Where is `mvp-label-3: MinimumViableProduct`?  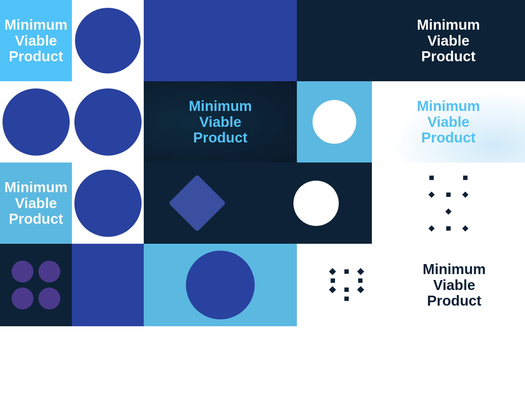 mvp-label-3: MinimumViableProduct is located at coordinates (220, 122).